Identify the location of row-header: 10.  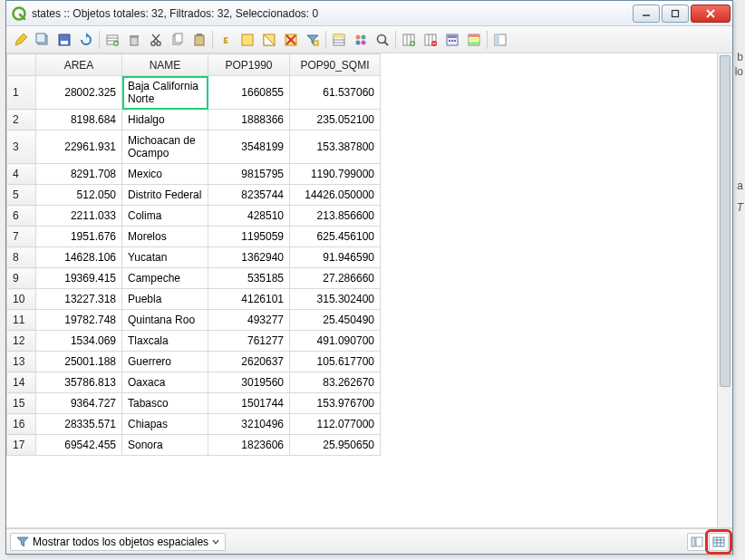
(22, 299).